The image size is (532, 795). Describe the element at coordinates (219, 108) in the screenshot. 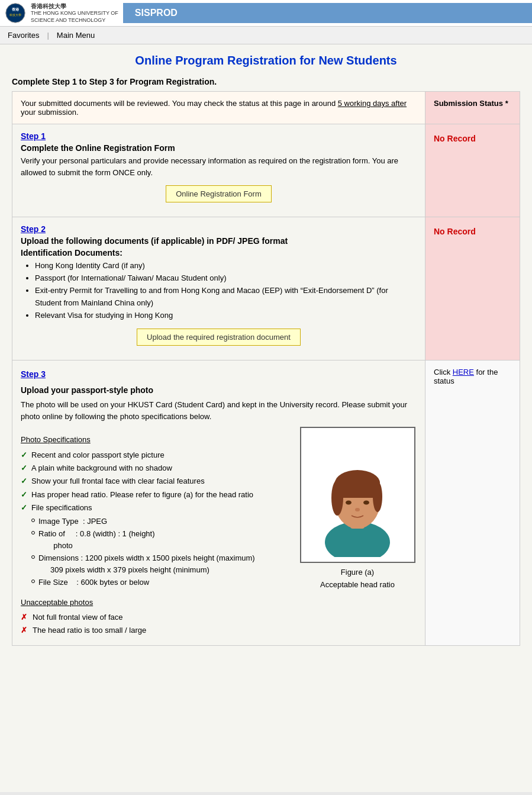

I see `info-text-cell: Your submitted documents will be reviewe…` at that location.